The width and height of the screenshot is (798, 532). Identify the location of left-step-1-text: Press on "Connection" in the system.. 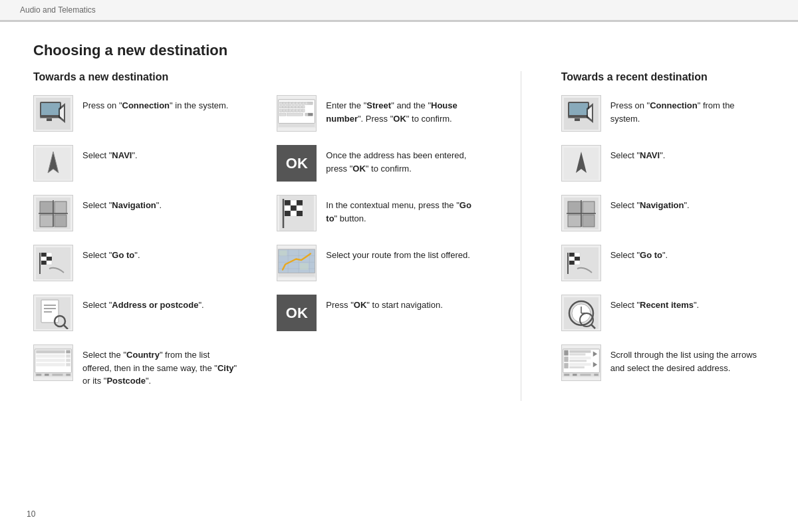
(156, 104).